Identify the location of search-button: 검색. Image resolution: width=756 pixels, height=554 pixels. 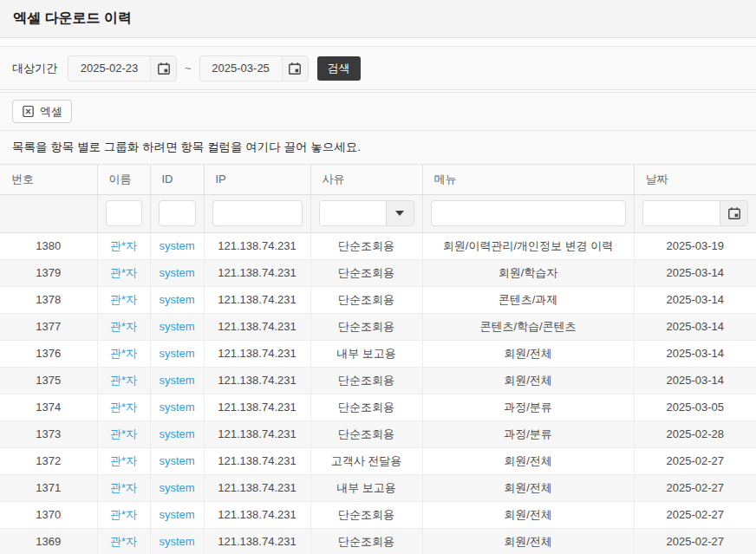
(339, 68).